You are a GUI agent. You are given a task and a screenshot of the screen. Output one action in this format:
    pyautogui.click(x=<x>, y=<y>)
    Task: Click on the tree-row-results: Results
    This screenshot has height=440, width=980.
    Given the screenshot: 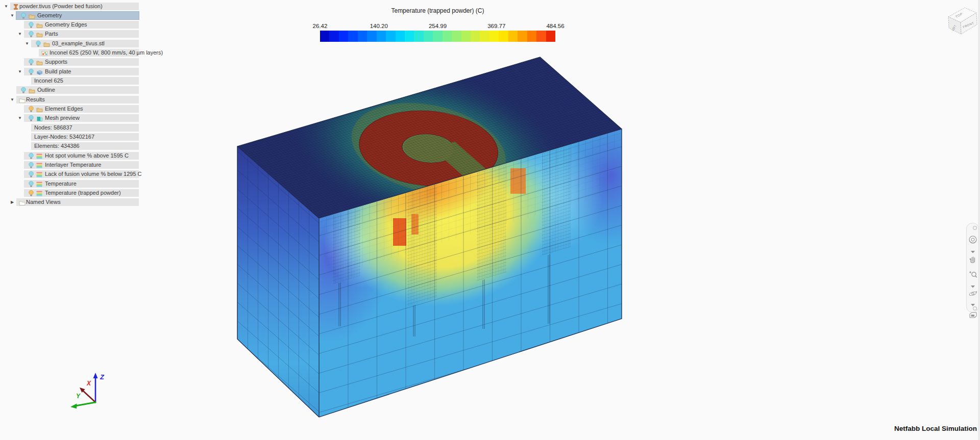 What is the action you would take?
    pyautogui.click(x=78, y=100)
    